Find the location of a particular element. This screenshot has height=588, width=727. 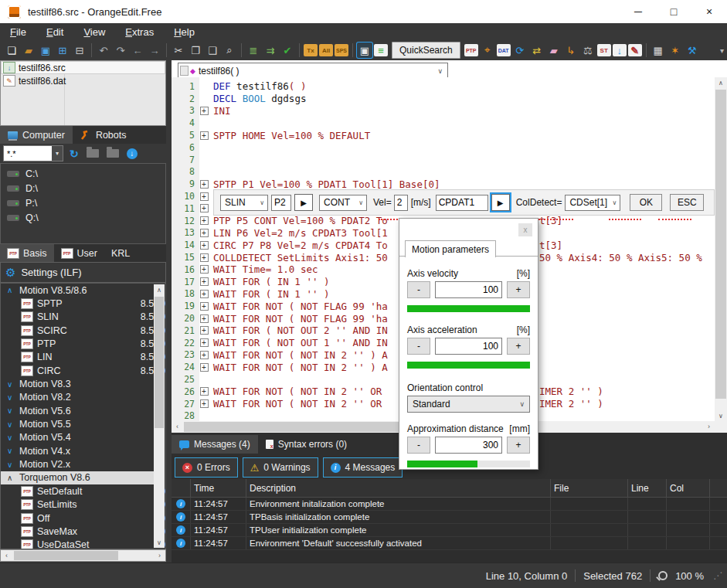

copy-icon: ❐ is located at coordinates (195, 50).